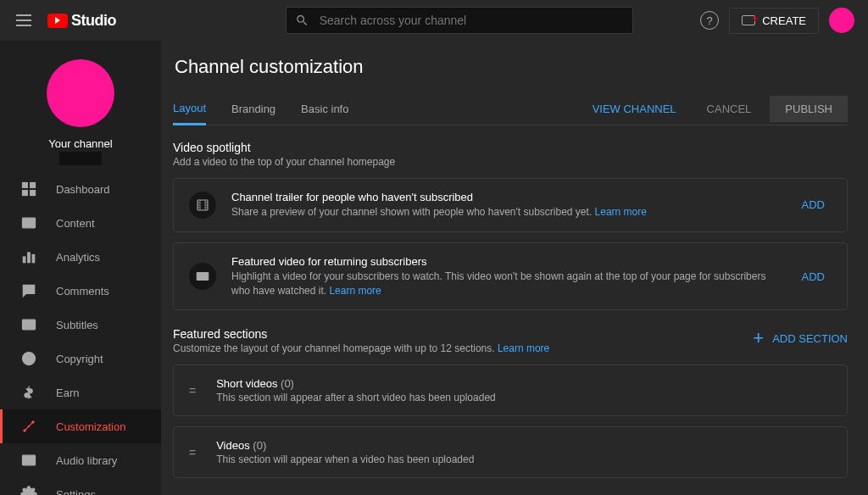  What do you see at coordinates (709, 20) in the screenshot?
I see `help-icon: ?` at bounding box center [709, 20].